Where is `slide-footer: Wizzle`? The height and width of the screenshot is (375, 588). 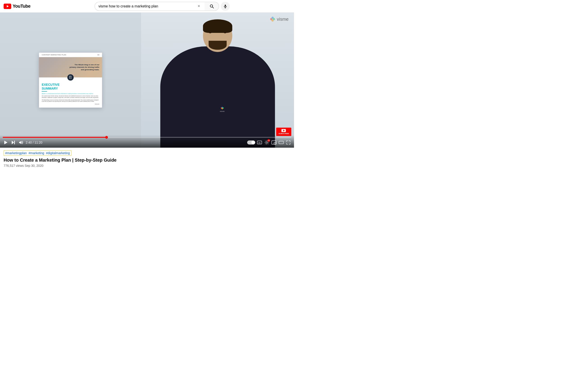
slide-footer: Wizzle is located at coordinates (71, 104).